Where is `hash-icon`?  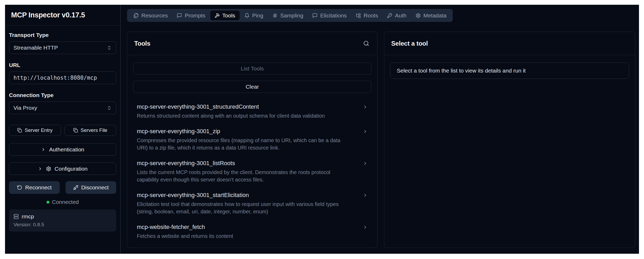
hash-icon is located at coordinates (275, 16).